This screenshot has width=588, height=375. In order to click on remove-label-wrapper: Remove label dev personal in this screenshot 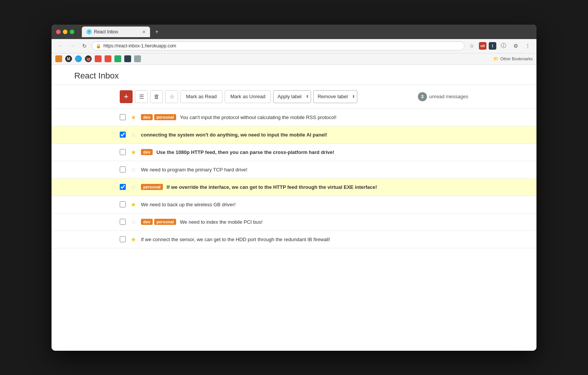, I will do `click(335, 97)`.